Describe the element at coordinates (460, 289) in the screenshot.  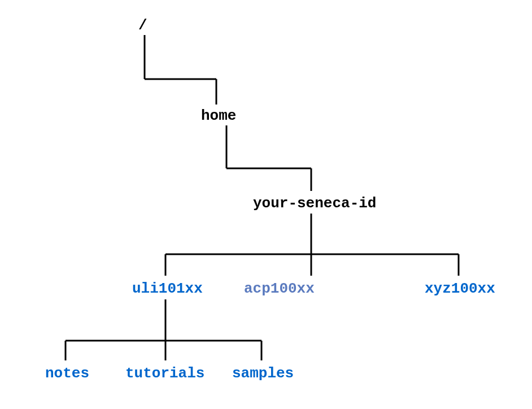
I see `node-xyz100xx: xyz100xx` at that location.